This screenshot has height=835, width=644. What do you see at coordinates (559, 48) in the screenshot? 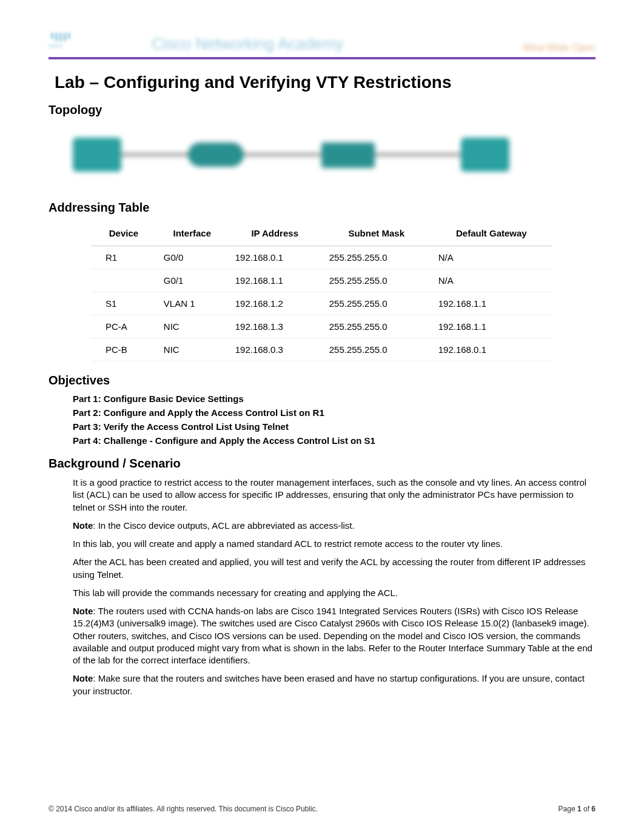
I see `header-tagline: Mind Wide Open` at bounding box center [559, 48].